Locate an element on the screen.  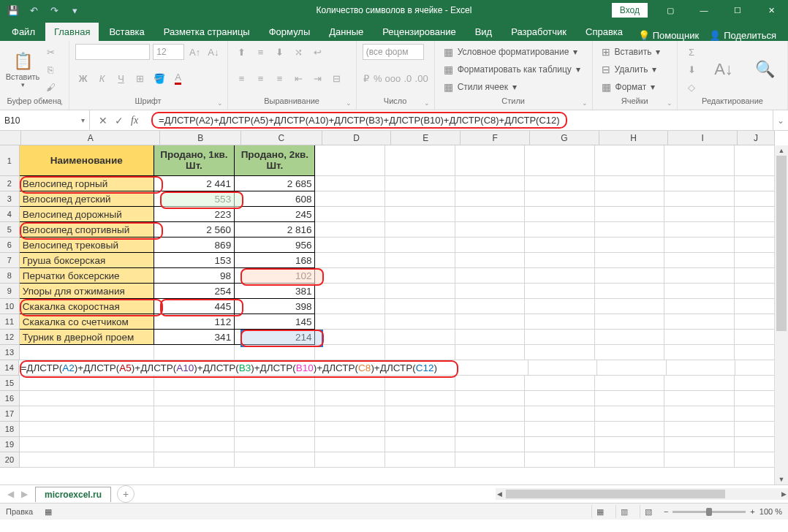
clear-icon: ◇ is located at coordinates (692, 87).